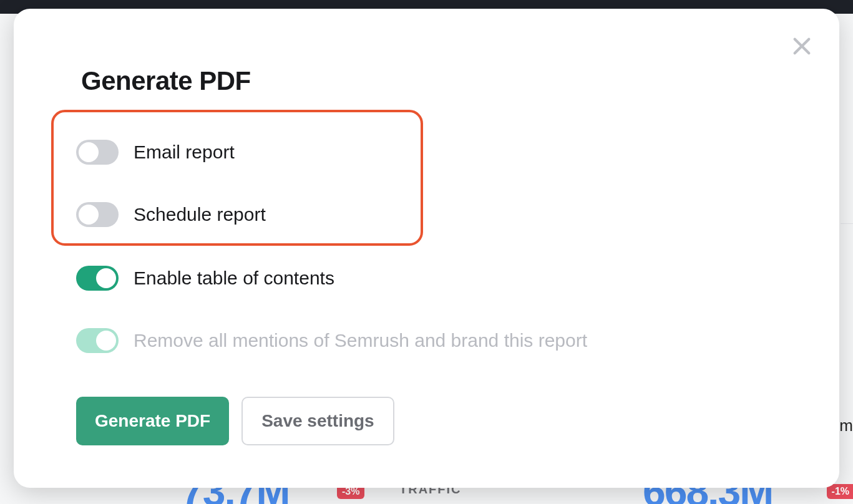 The height and width of the screenshot is (504, 853). Describe the element at coordinates (97, 278) in the screenshot. I see `table-of-contents-toggle` at that location.